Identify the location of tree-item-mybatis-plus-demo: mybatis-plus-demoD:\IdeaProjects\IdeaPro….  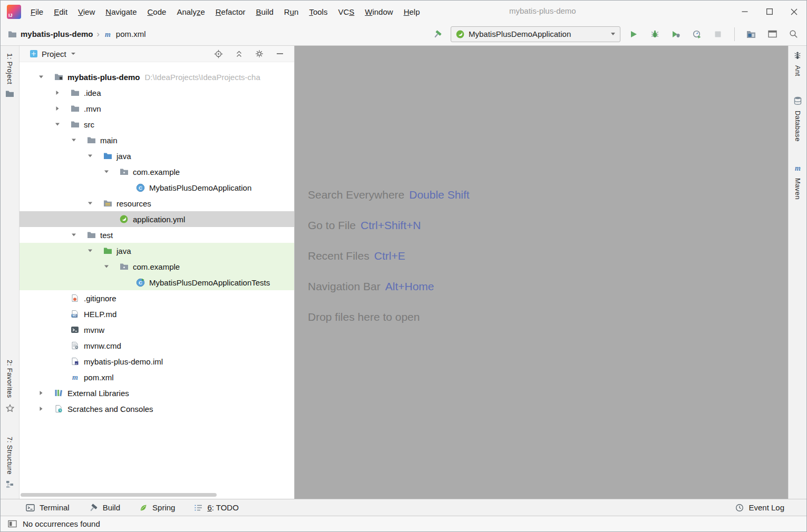
(157, 77).